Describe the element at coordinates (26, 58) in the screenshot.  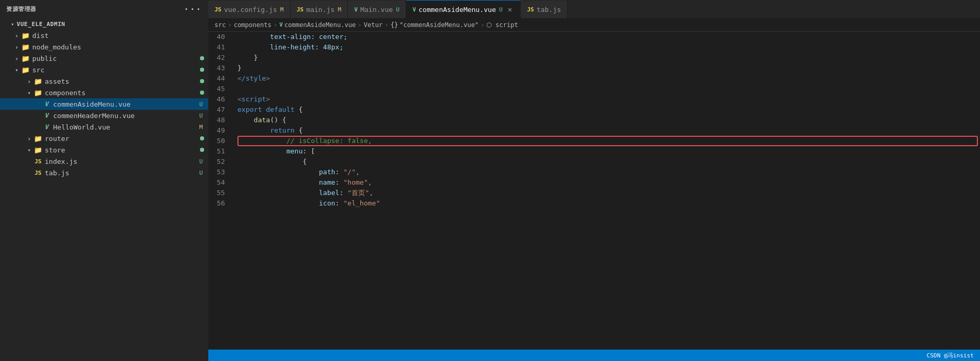
I see `public-folder-icon: 📁` at that location.